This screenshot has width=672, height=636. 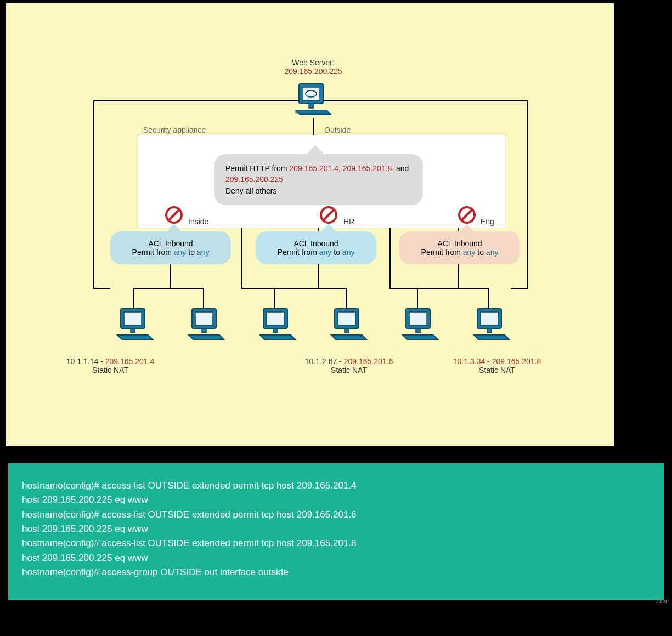 What do you see at coordinates (110, 366) in the screenshot?
I see `host1-label: 10.1.1.14 - 209.165.201.4 Static NAT` at bounding box center [110, 366].